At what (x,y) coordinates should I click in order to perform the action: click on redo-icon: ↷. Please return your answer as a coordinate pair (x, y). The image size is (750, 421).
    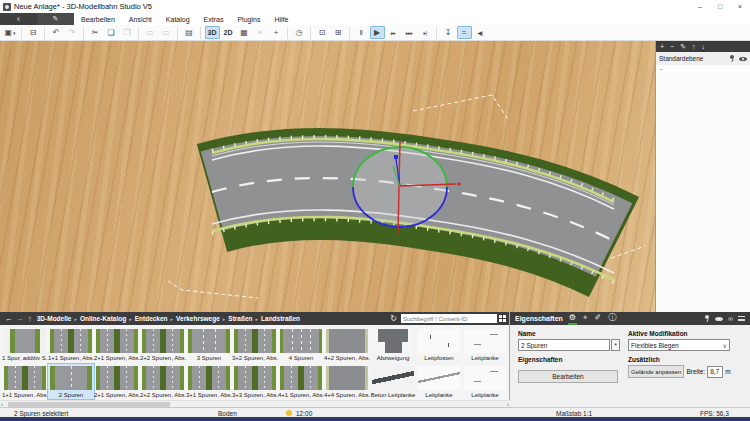
    Looking at the image, I should click on (72, 32).